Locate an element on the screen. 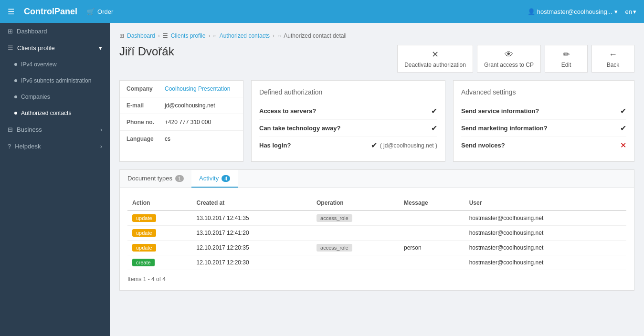  sep3: › is located at coordinates (274, 36).